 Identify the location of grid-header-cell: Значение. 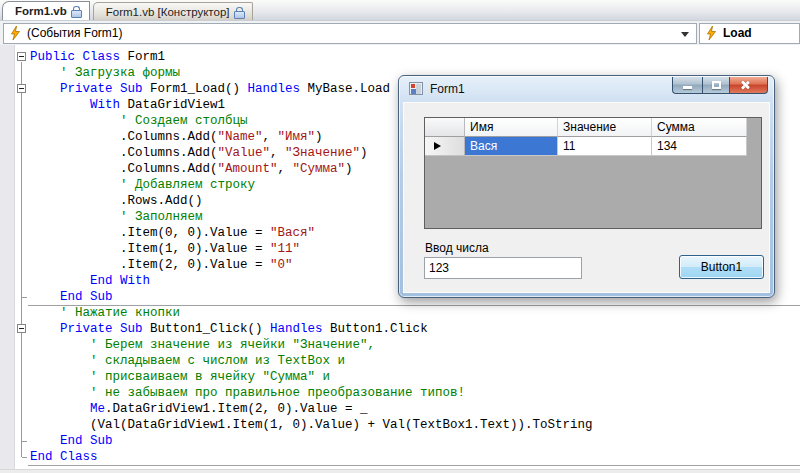
(605, 128).